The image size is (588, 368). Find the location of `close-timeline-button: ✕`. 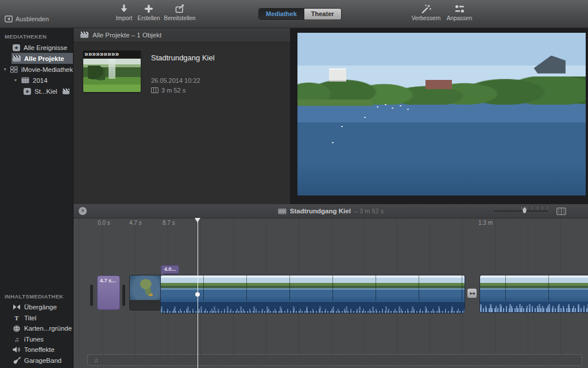

close-timeline-button: ✕ is located at coordinates (83, 211).